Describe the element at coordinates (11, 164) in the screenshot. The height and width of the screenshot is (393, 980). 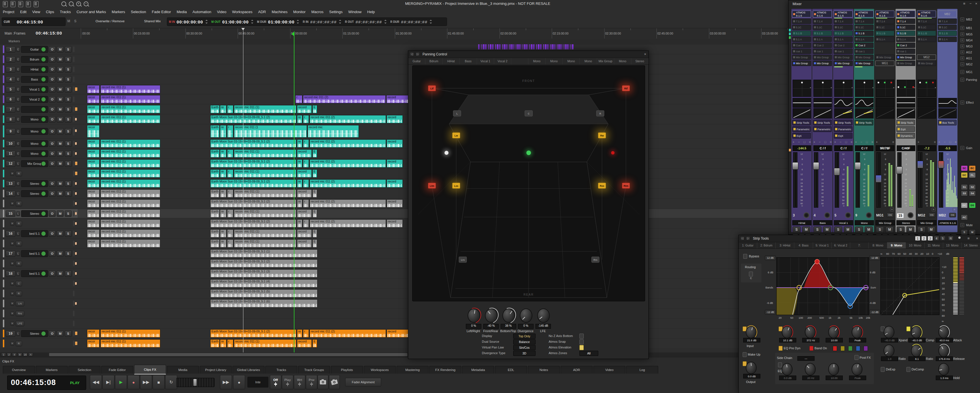
I see `track-number: 12` at that location.